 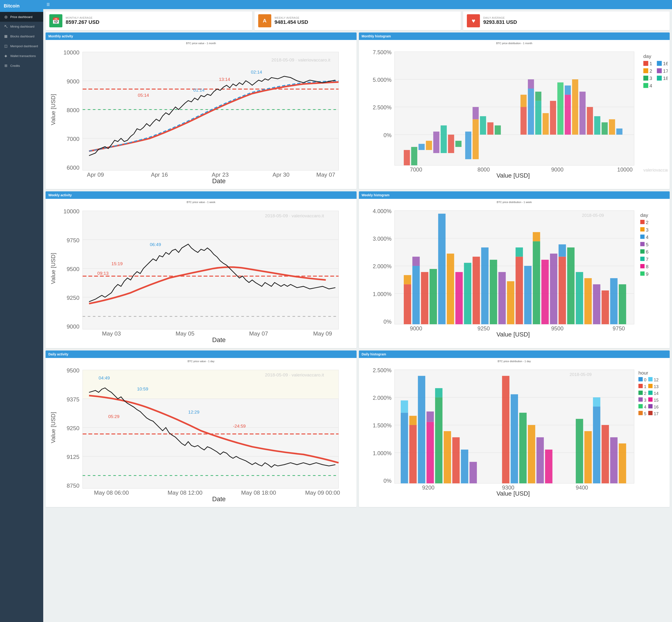 I want to click on svg-text: 2, so click(x=645, y=393).